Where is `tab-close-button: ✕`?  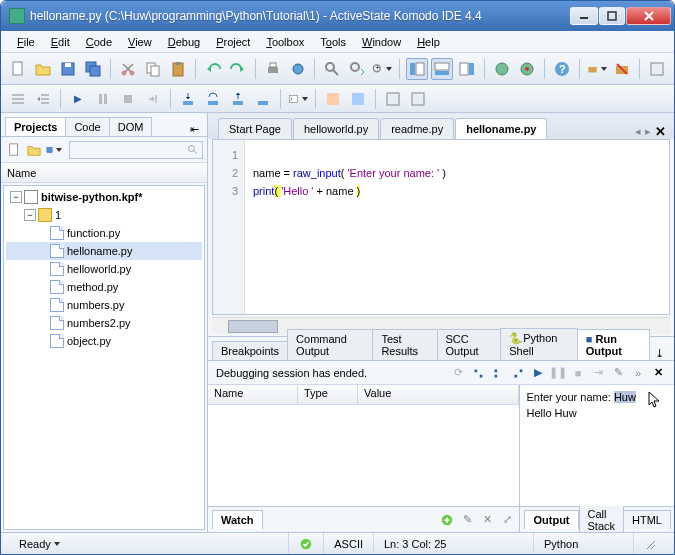
tab-close-button: ✕ is located at coordinates (660, 132).